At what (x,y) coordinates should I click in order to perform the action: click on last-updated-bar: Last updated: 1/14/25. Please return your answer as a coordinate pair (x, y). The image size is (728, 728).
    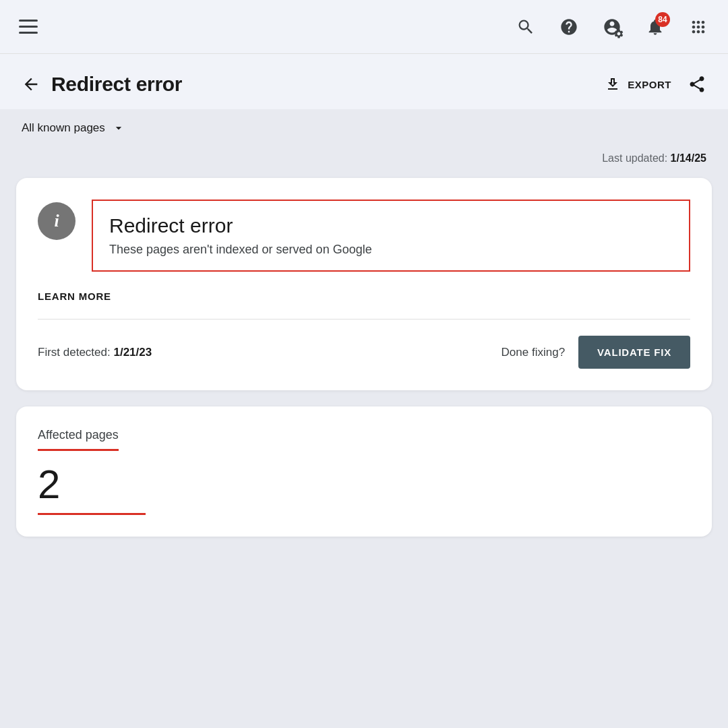
    Looking at the image, I should click on (364, 162).